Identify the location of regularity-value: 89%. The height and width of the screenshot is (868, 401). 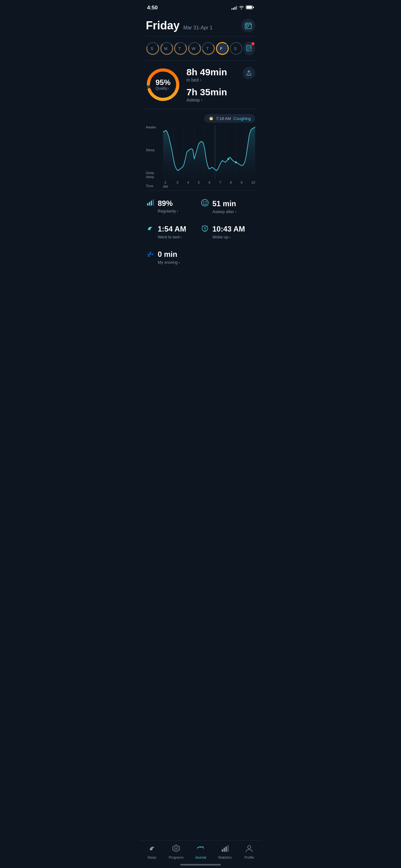
(165, 204).